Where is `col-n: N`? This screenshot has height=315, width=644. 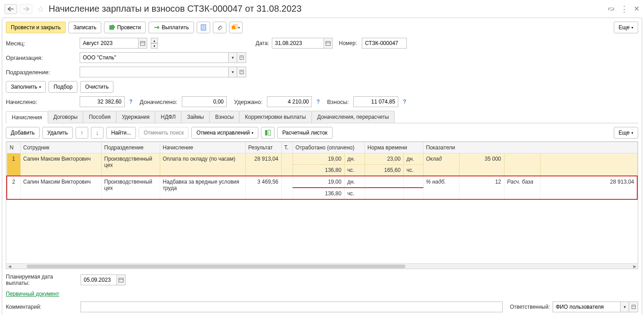
col-n: N is located at coordinates (14, 148).